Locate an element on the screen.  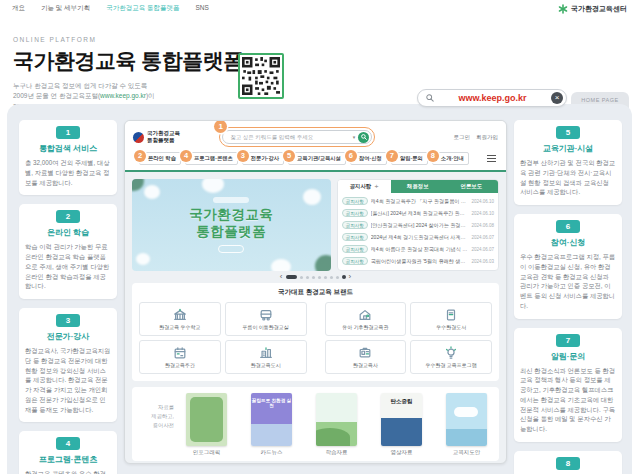
search-input: 찾고 싶은 키워드를 입력해 주세요 ▾ is located at coordinates (297, 137).